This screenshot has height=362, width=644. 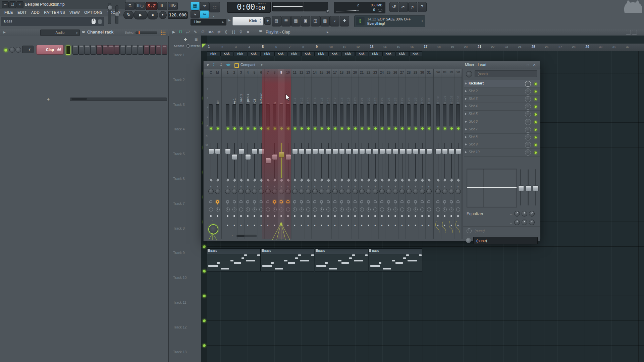 I want to click on menu-item-add: ADD, so click(x=36, y=12).